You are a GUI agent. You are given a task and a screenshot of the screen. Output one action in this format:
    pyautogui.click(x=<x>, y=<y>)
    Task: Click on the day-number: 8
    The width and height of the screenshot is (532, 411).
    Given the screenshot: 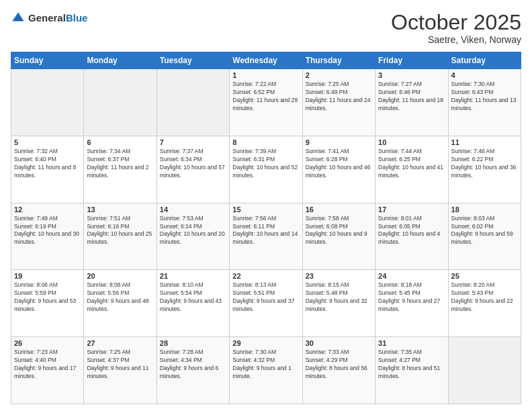 What is the action you would take?
    pyautogui.click(x=266, y=142)
    